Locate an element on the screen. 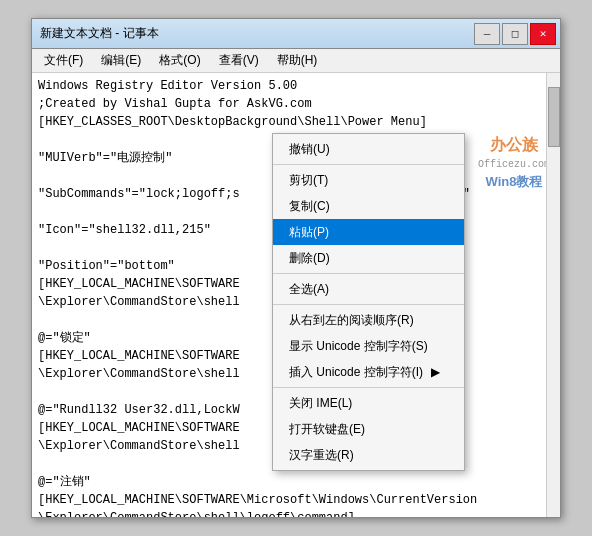  ctx-cut-label: 剪切(T) is located at coordinates (308, 180).